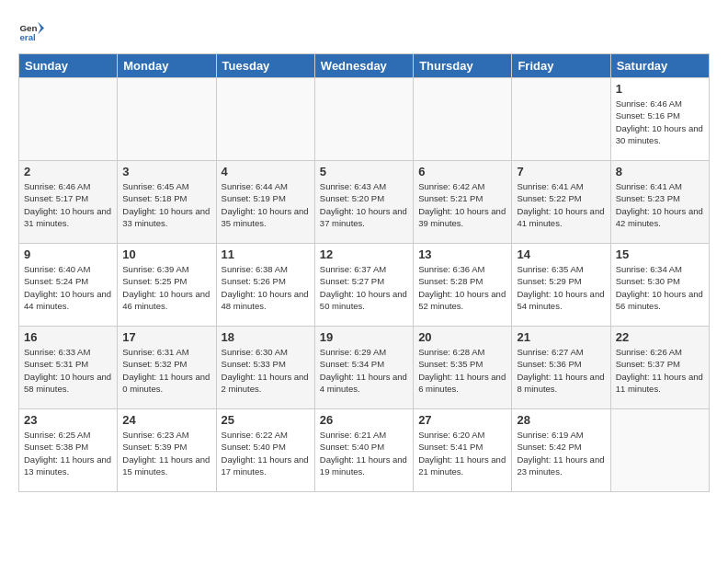 This screenshot has width=728, height=563. What do you see at coordinates (364, 202) in the screenshot?
I see `calendar-week-2: 2Sunrise: 6:46 AM Sunset: 5:17 PM Daylig…` at bounding box center [364, 202].